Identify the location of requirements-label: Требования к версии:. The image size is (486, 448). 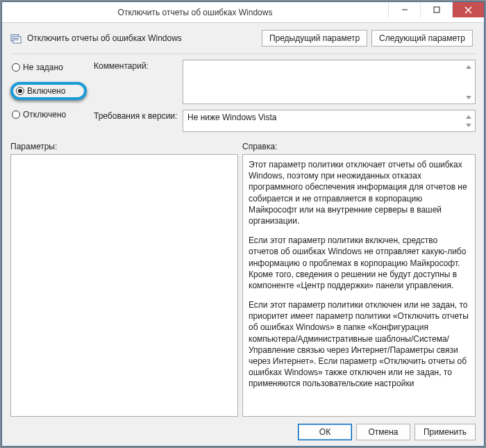
(136, 121).